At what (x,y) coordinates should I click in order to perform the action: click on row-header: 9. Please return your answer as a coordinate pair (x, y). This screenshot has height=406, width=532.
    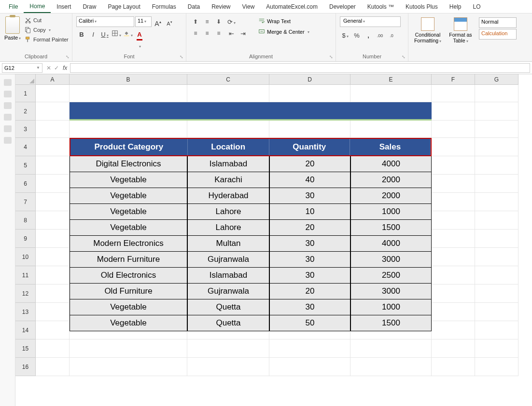
    Looking at the image, I should click on (26, 239).